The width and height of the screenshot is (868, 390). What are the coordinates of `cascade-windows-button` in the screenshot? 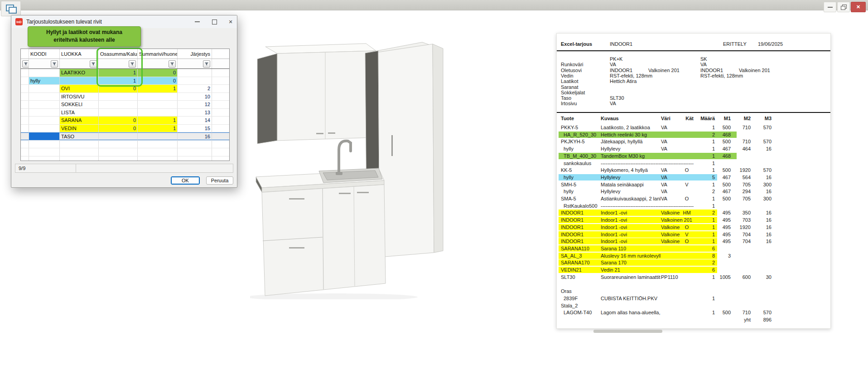 It's located at (11, 9).